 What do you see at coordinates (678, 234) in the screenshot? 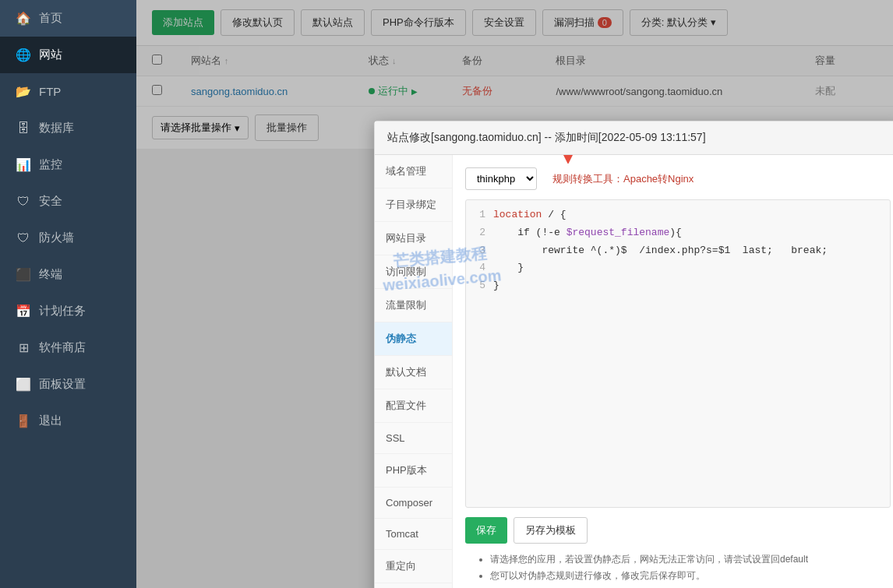
I see `code-line-2: 2 if (!-e $request_filename){` at bounding box center [678, 234].